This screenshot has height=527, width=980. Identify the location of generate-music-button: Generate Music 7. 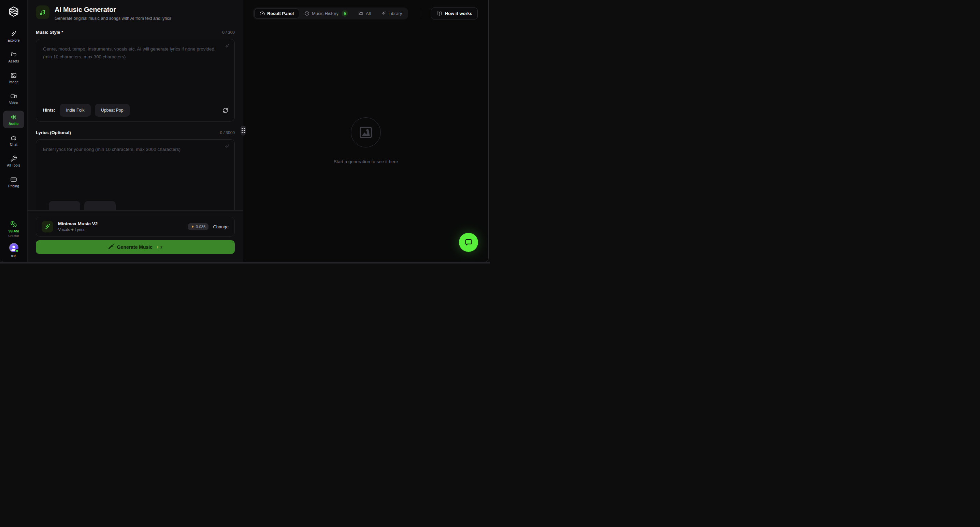
(135, 247).